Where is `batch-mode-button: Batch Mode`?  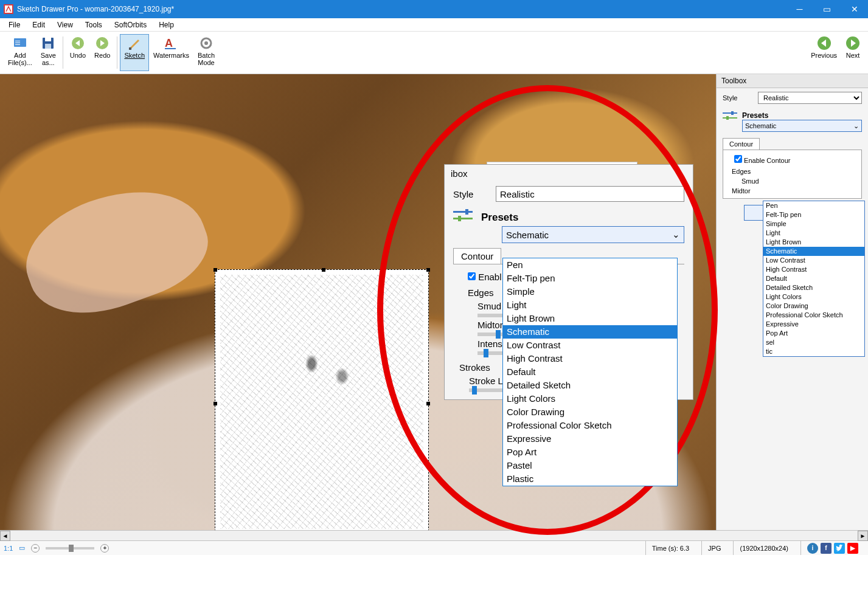
batch-mode-button: Batch Mode is located at coordinates (206, 52).